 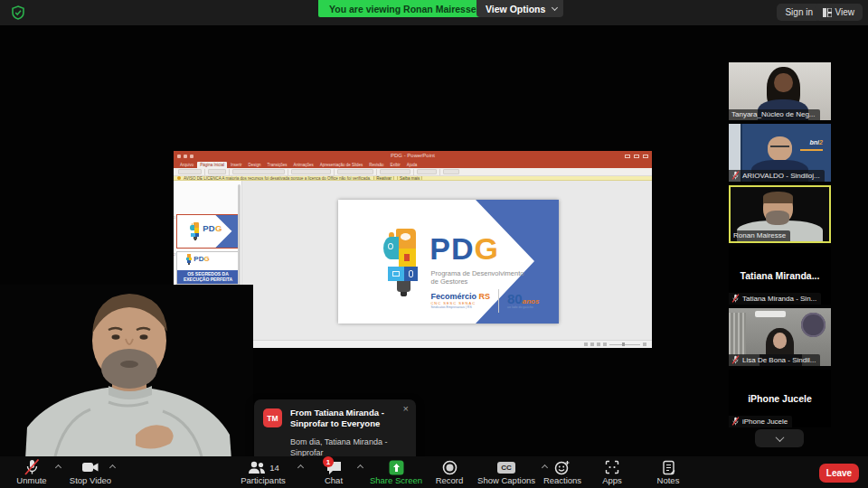 What do you see at coordinates (477, 278) in the screenshot?
I see `pdg-subtitle: Programa de Desenvolvimento de Gestores` at bounding box center [477, 278].